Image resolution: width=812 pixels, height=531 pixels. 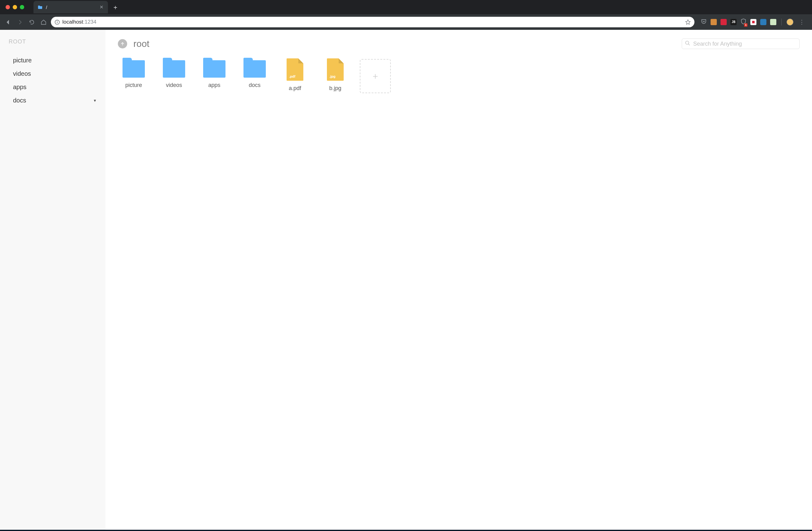 I want to click on sidebar-item-label: docs, so click(x=19, y=100).